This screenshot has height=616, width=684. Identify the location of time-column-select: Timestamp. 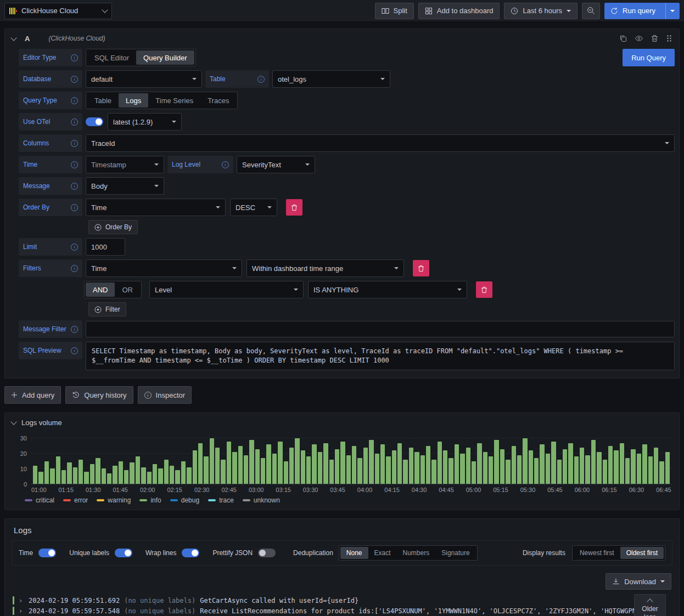
(125, 165).